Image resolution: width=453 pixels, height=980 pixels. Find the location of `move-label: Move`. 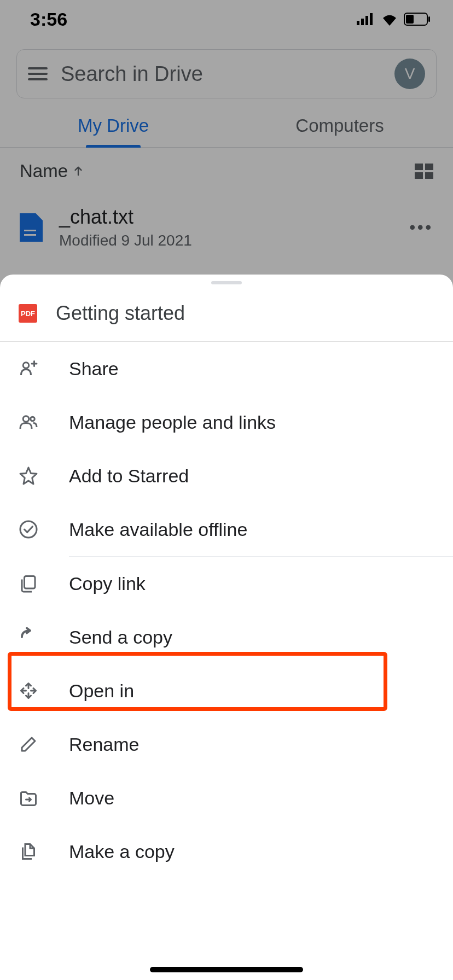

move-label: Move is located at coordinates (252, 798).